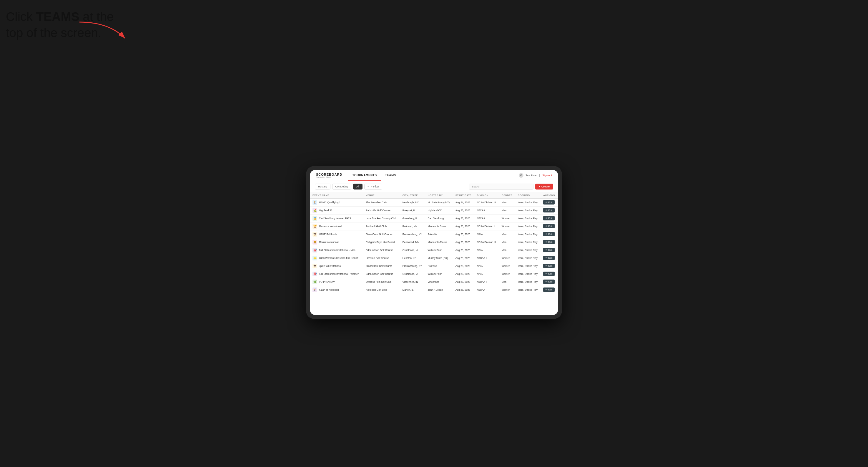 The width and height of the screenshot is (868, 467). Describe the element at coordinates (337, 258) in the screenshot. I see `cell-event-name: 🌟 2023 Women's Hesston Fall Kickoff` at that location.